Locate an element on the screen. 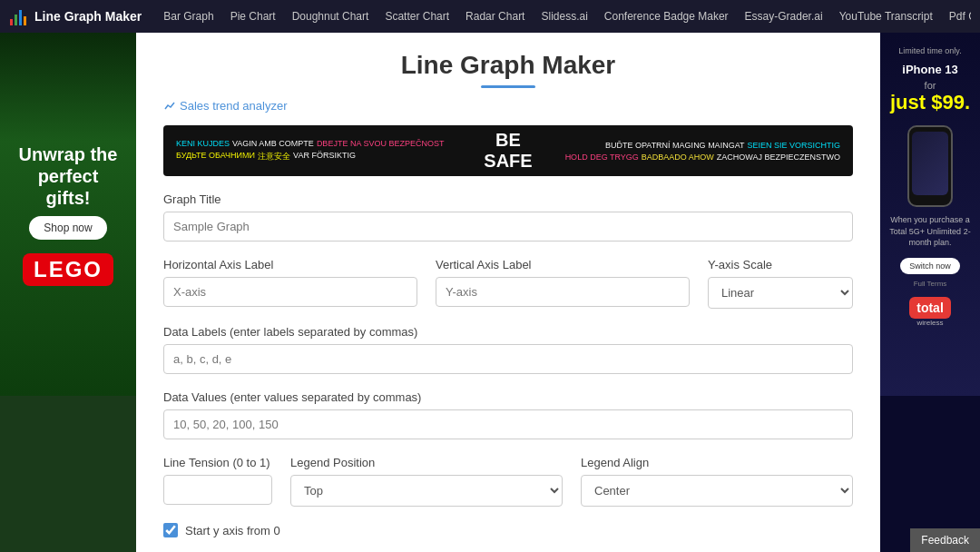 The width and height of the screenshot is (980, 552). nav-bar-graph: Bar Graph is located at coordinates (189, 16).